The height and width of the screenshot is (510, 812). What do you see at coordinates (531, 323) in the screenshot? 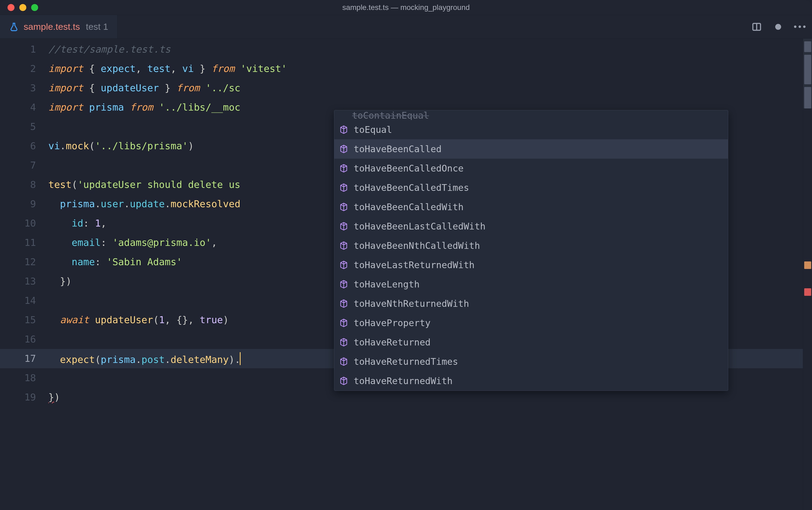
I see `suggestion-item: toHaveProperty` at bounding box center [531, 323].